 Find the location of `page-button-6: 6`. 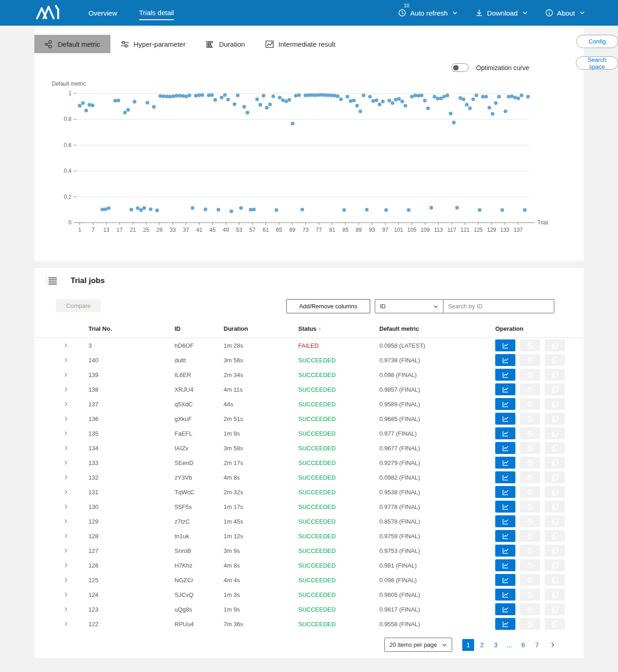

page-button-6: 6 is located at coordinates (523, 645).